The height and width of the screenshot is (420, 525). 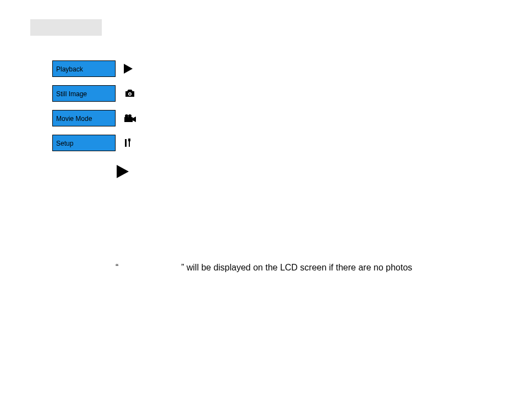 I want to click on camera-icon, so click(x=132, y=93).